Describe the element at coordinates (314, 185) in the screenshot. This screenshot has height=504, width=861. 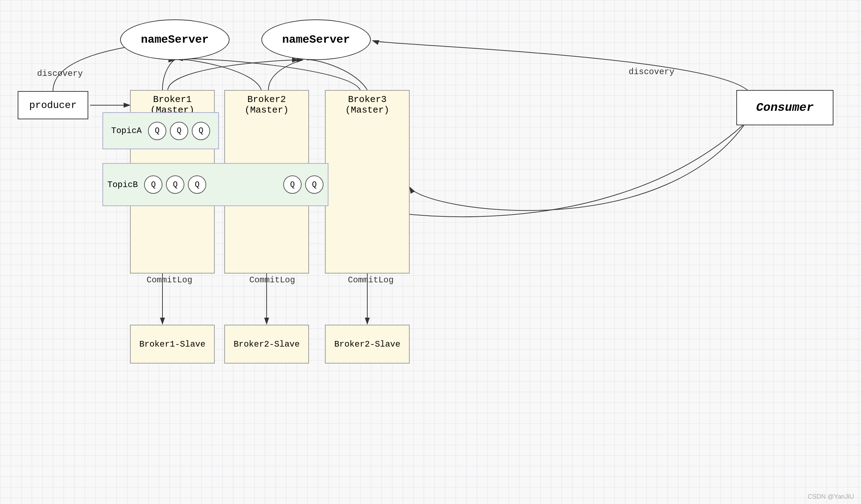
I see `topicB-queue-5: Q` at that location.